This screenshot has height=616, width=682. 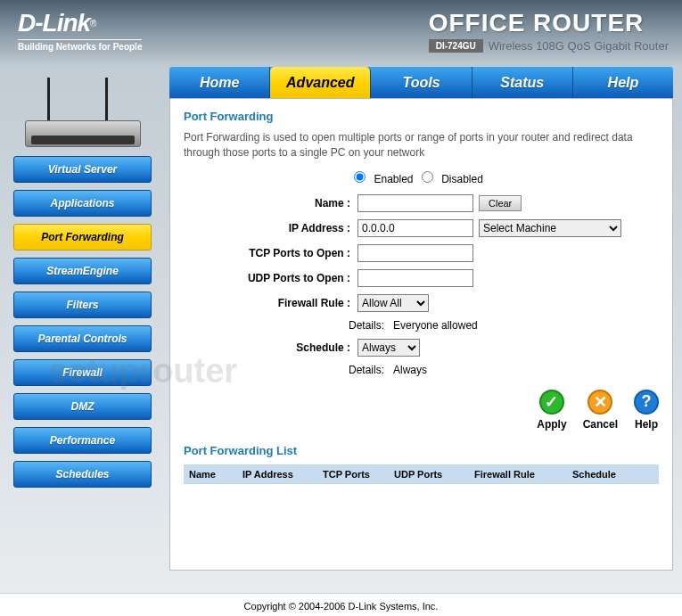 I want to click on radio-enabled-label: Enabled, so click(x=393, y=179).